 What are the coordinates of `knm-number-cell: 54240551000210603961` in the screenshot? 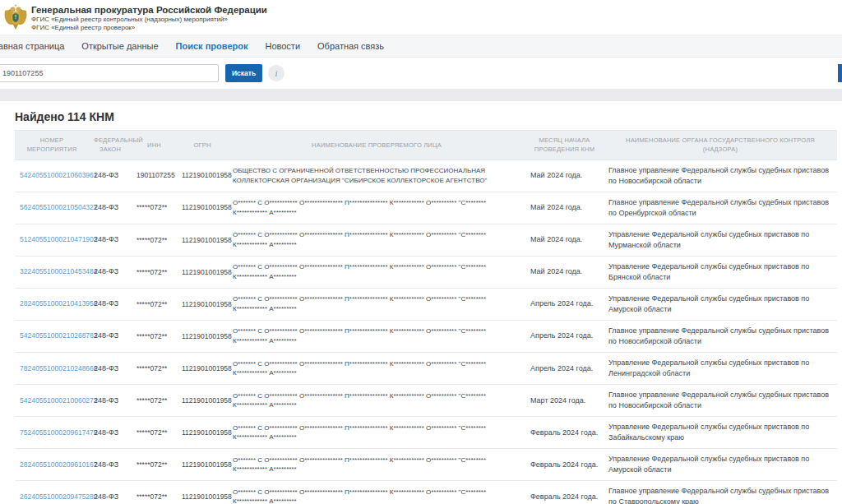 It's located at (52, 176).